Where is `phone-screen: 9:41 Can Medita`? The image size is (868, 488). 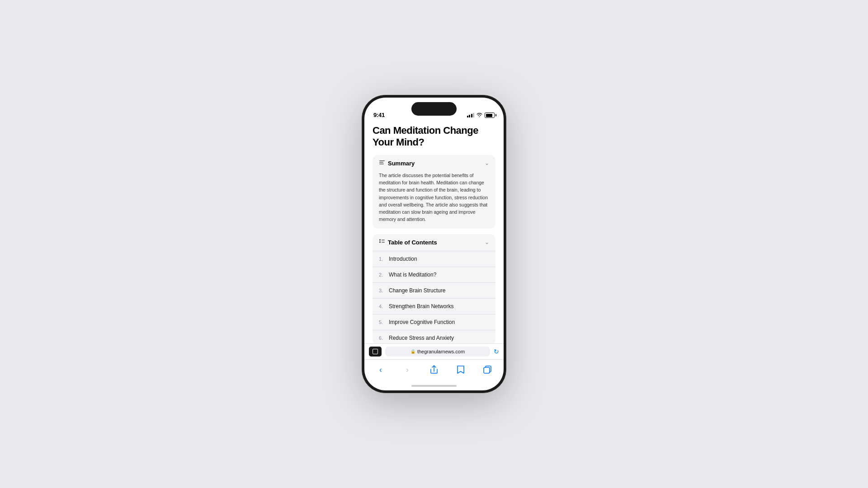
phone-screen: 9:41 Can Medita is located at coordinates (434, 244).